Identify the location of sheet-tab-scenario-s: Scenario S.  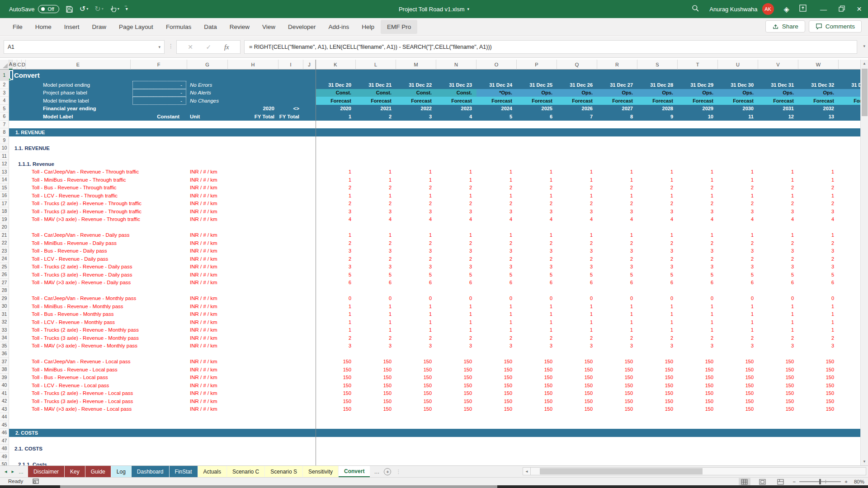
(284, 472).